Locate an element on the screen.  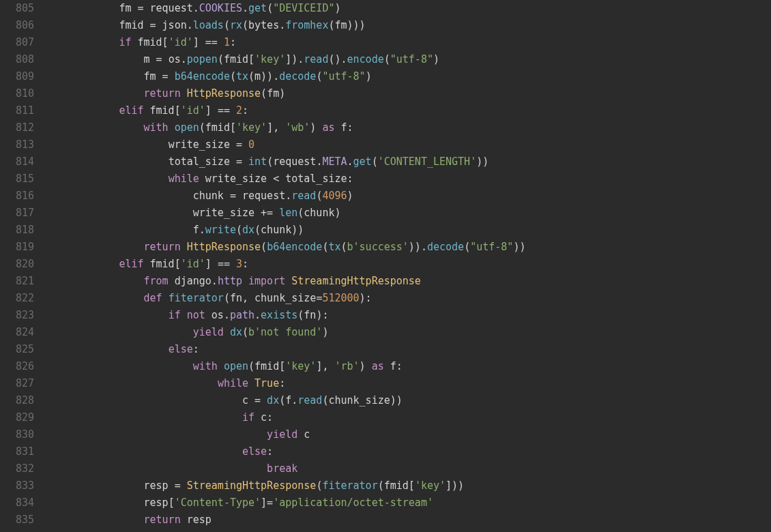
code-line: if fmid['id'] == 1: is located at coordinates (408, 42).